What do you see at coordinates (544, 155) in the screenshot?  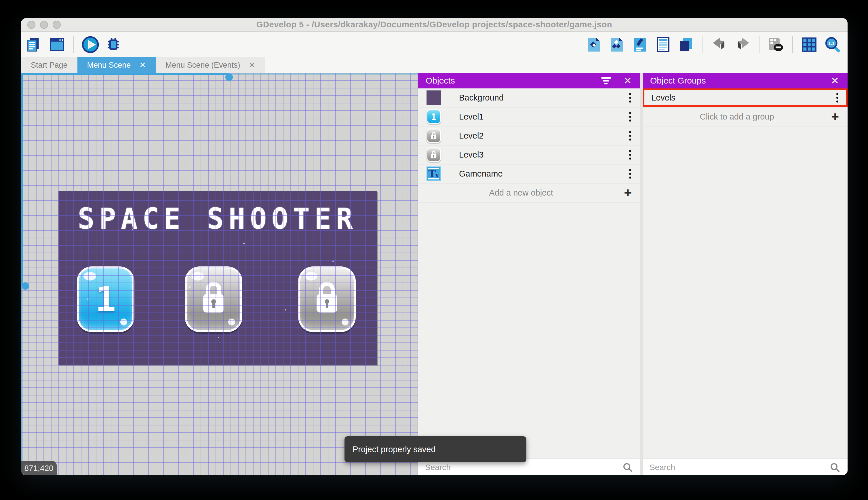 I see `object-name: Level3` at bounding box center [544, 155].